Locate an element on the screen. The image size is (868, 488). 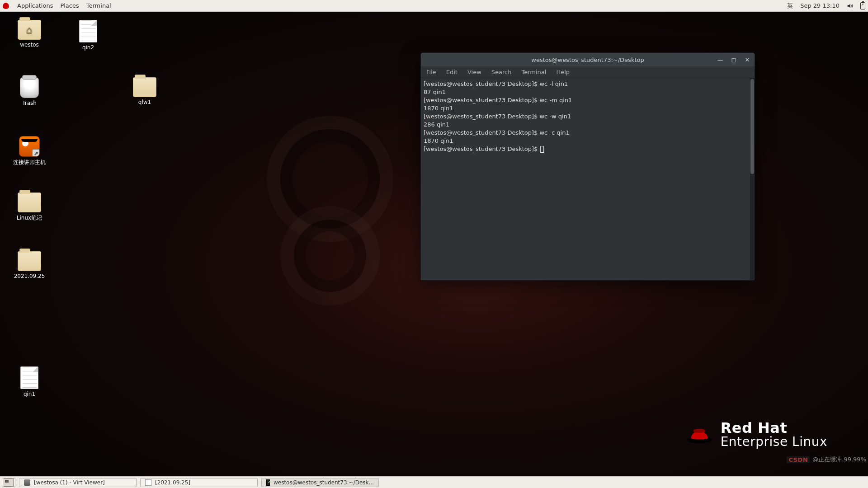
terminal-scrollbar is located at coordinates (752, 179).